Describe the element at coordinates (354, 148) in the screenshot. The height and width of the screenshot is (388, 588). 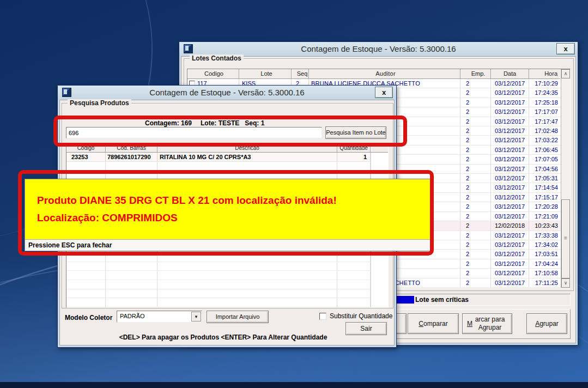
I see `column-header-quantidade: Quantidade` at that location.